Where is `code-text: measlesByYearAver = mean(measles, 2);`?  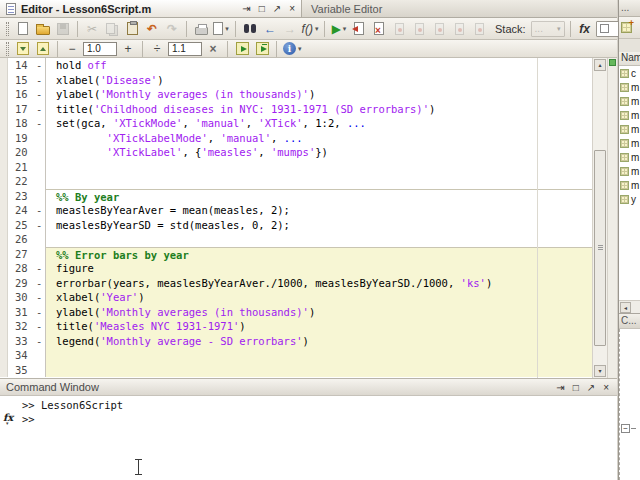
code-text: measlesByYearAver = mean(measles, 2); is located at coordinates (332, 210).